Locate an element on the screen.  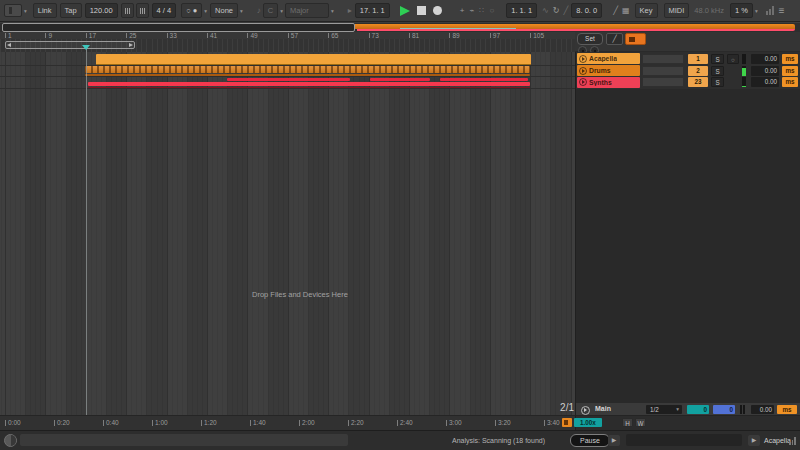
arrangement-position-field: 17. 1. 1 is located at coordinates (372, 10).